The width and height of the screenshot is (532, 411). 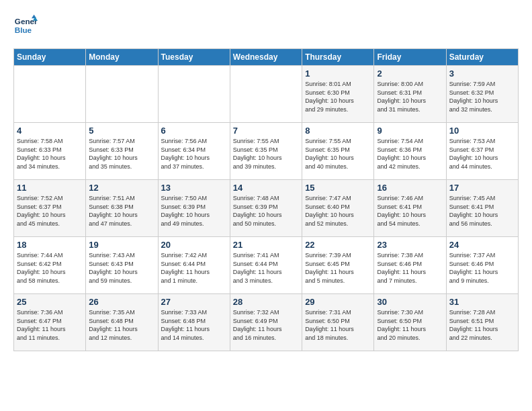 I want to click on day-number: 13, so click(x=194, y=188).